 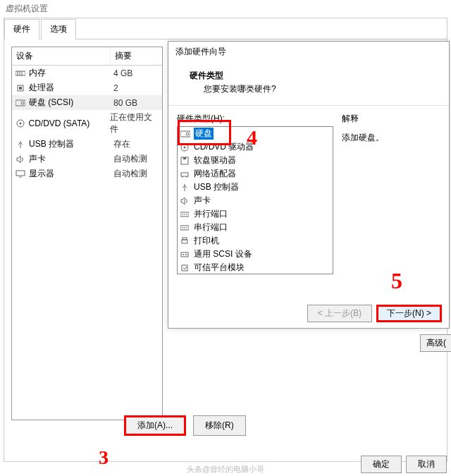 I want to click on back-button: < 上一步(B), so click(x=340, y=313).